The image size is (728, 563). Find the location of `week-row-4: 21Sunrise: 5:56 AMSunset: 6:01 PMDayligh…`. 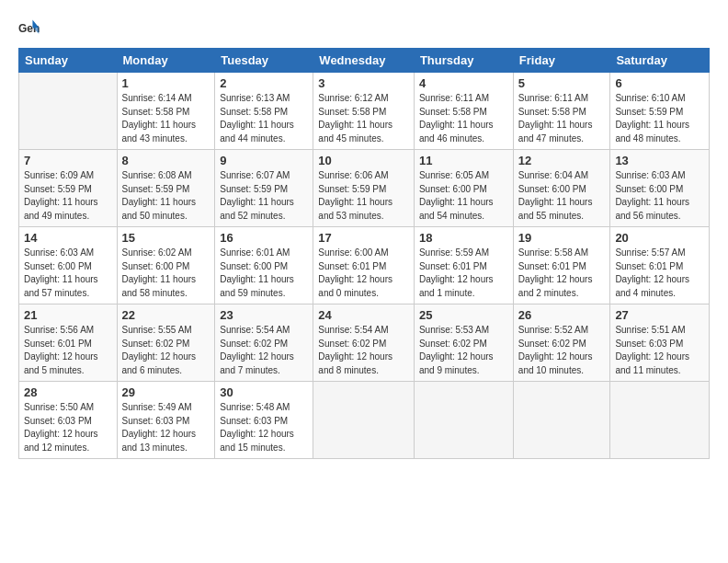

week-row-4: 21Sunrise: 5:56 AMSunset: 6:01 PMDayligh… is located at coordinates (364, 343).